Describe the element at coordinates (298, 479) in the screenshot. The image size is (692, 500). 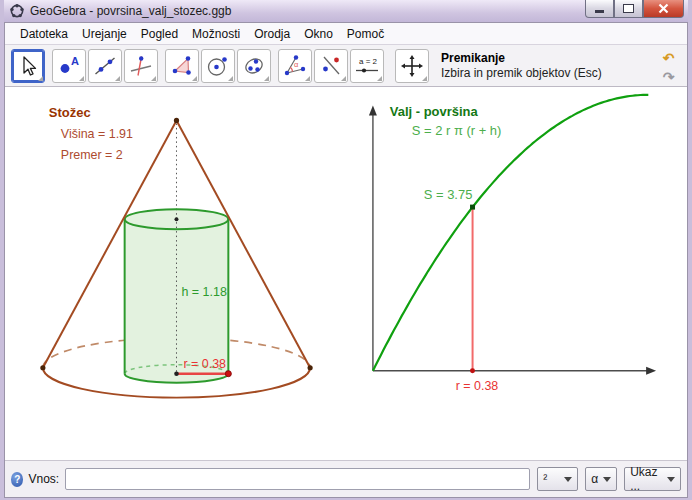
I see `command-input` at that location.